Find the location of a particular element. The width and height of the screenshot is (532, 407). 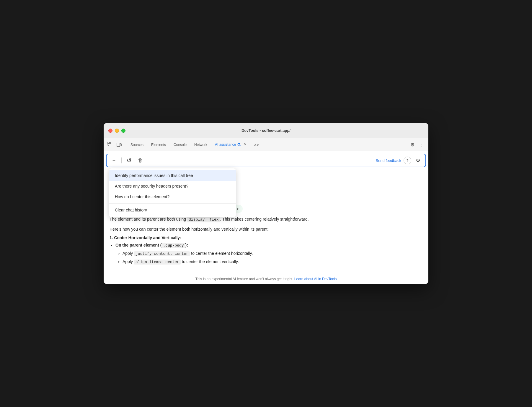

chevron-down-icon-2: ▾ is located at coordinates (238, 209).